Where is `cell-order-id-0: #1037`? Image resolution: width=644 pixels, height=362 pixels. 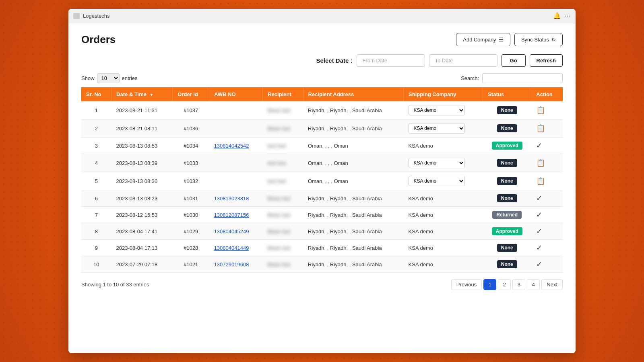
cell-order-id-0: #1037 is located at coordinates (191, 110).